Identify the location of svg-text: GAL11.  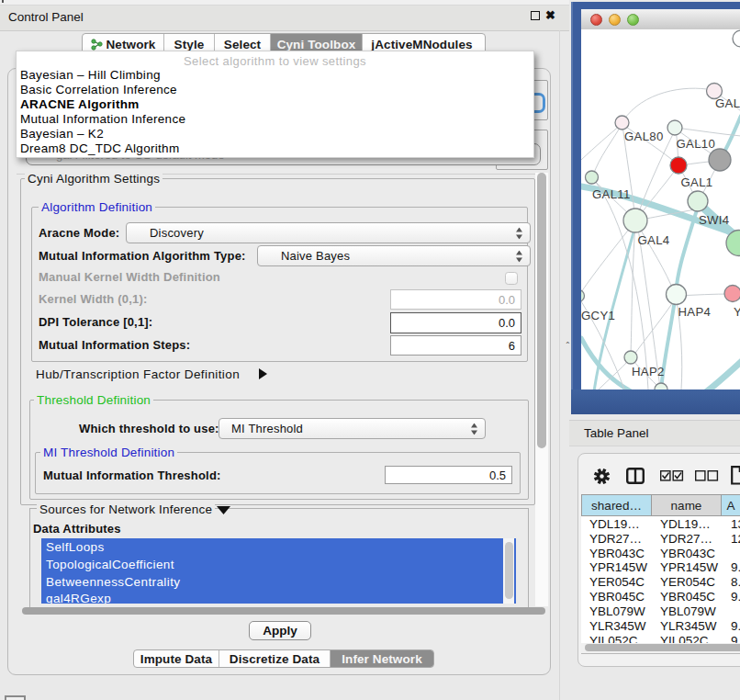
(611, 195).